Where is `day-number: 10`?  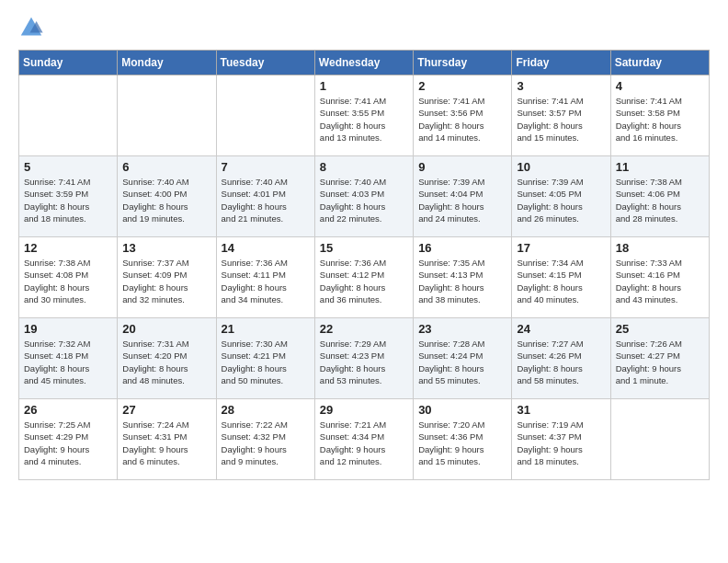
day-number: 10 is located at coordinates (561, 167).